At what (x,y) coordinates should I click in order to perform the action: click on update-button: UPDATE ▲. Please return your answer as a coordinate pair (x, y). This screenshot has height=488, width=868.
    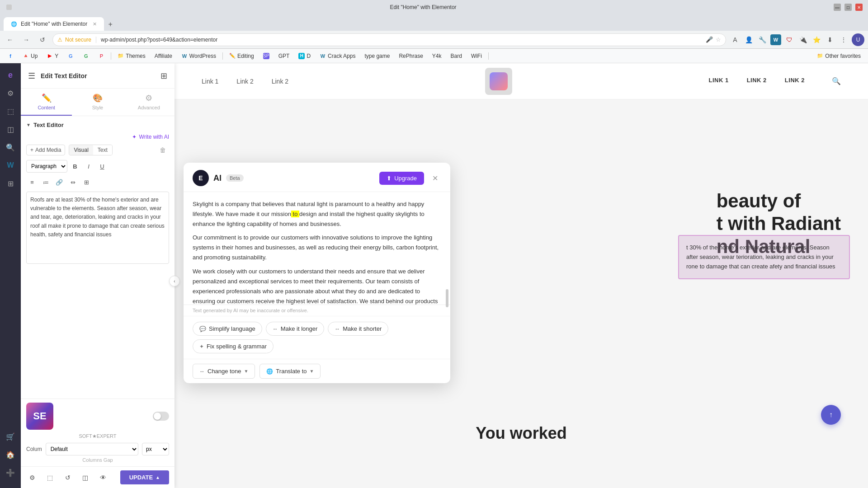
    Looking at the image, I should click on (145, 477).